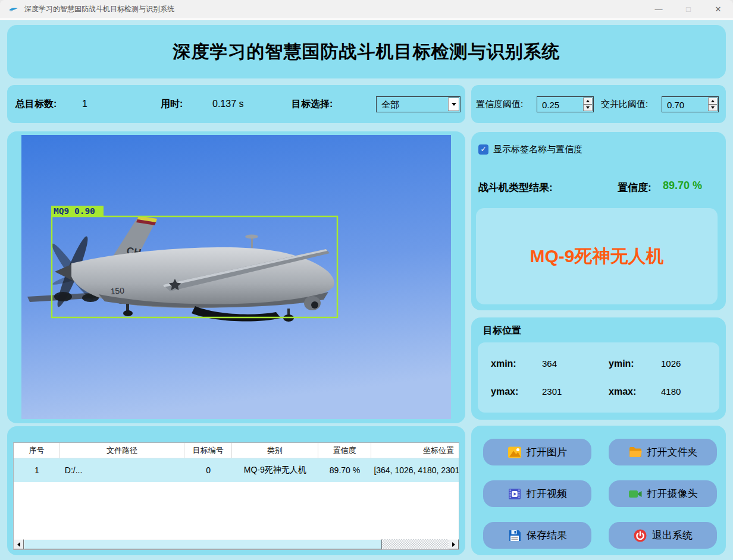 The image size is (733, 560). I want to click on results-table: 序号 文件路径 目标编号 类别 置信度 坐标位置 1 D:/... 0 MQ-9…, so click(236, 496).